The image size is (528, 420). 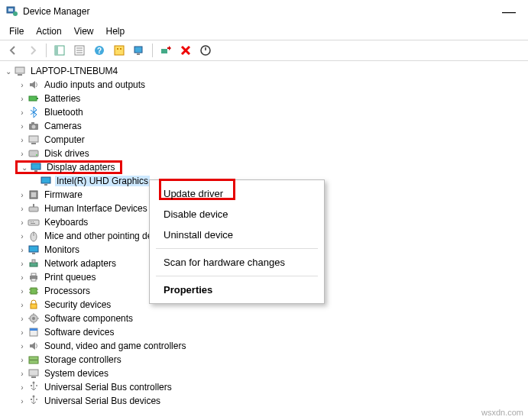 What do you see at coordinates (34, 222) in the screenshot?
I see `keyboard-icon` at bounding box center [34, 222].